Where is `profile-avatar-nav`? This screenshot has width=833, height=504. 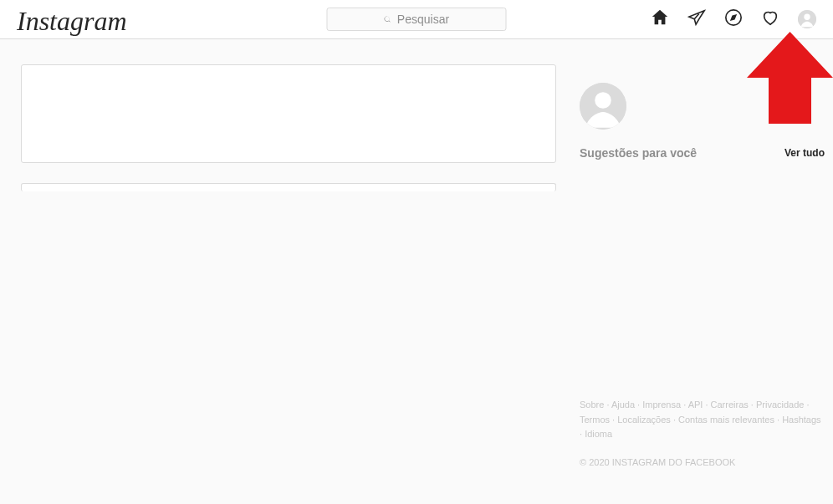 profile-avatar-nav is located at coordinates (807, 19).